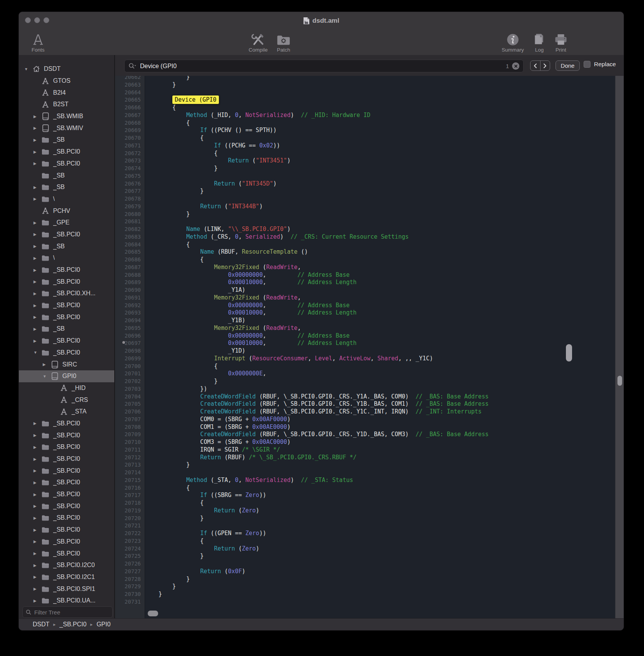 Image resolution: width=644 pixels, height=656 pixels. Describe the element at coordinates (153, 614) in the screenshot. I see `horizontal-scrollbar-thumb` at that location.